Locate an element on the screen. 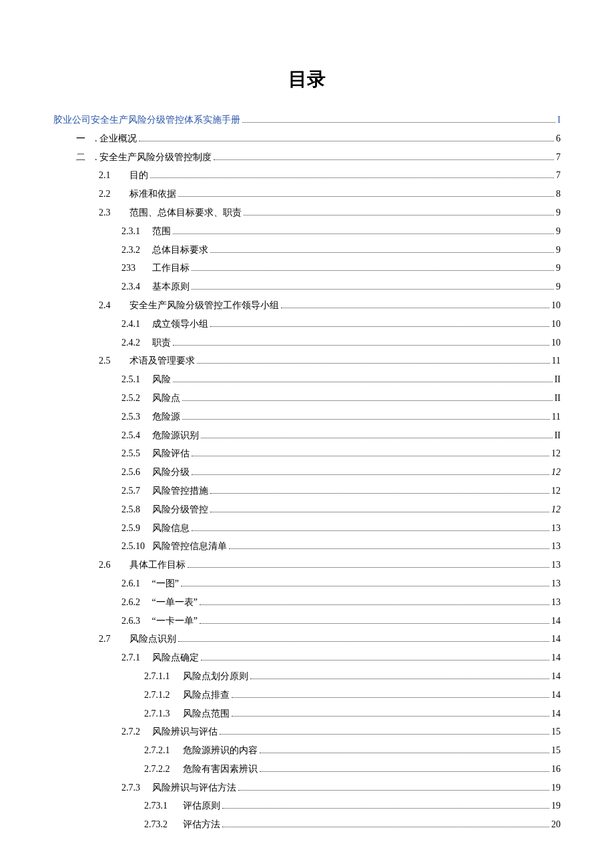 The height and width of the screenshot is (868, 614). toc-entry-page: 8 is located at coordinates (558, 194).